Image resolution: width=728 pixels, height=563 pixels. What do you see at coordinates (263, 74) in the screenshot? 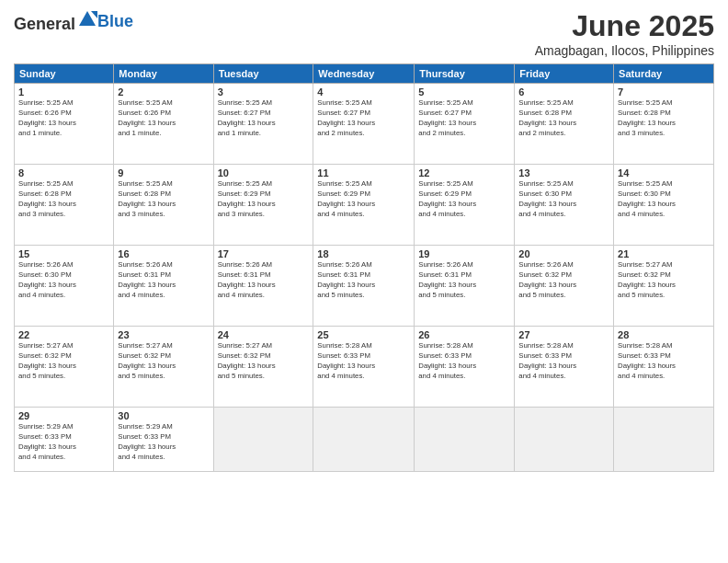
I see `col-tuesday: Tuesday` at bounding box center [263, 74].